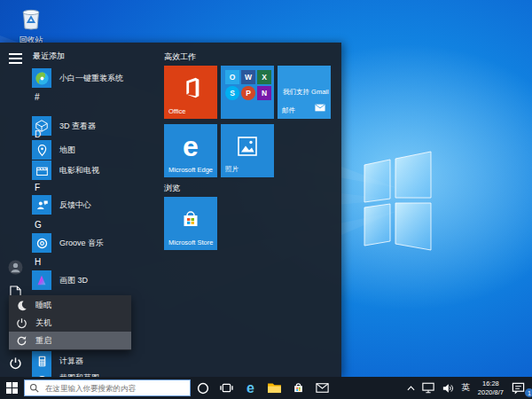 This screenshot has width=532, height=399. Describe the element at coordinates (70, 305) in the screenshot. I see `power-option-sleep: 睡眠` at that location.